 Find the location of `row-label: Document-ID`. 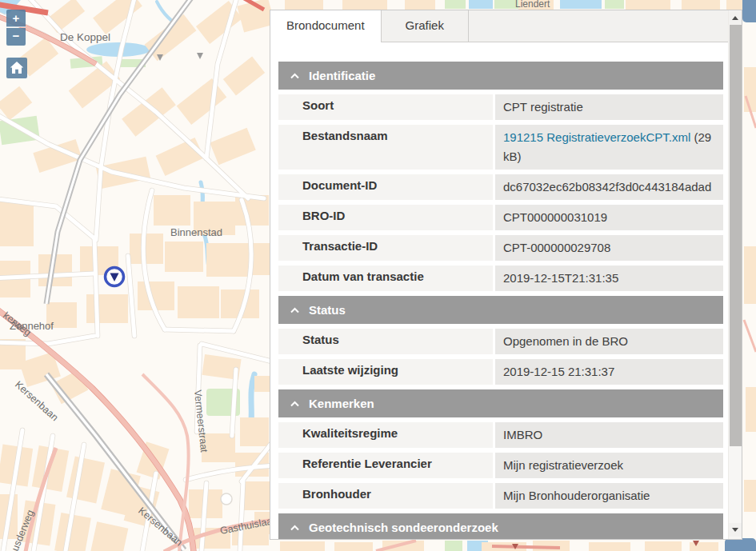

row-label: Document-ID is located at coordinates (386, 187).